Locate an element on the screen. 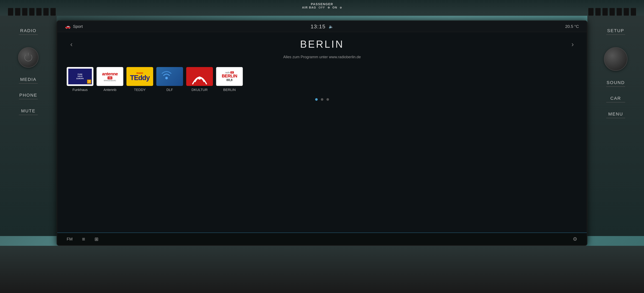 The height and width of the screenshot is (293, 644). band-selector-fm: FM is located at coordinates (70, 239).